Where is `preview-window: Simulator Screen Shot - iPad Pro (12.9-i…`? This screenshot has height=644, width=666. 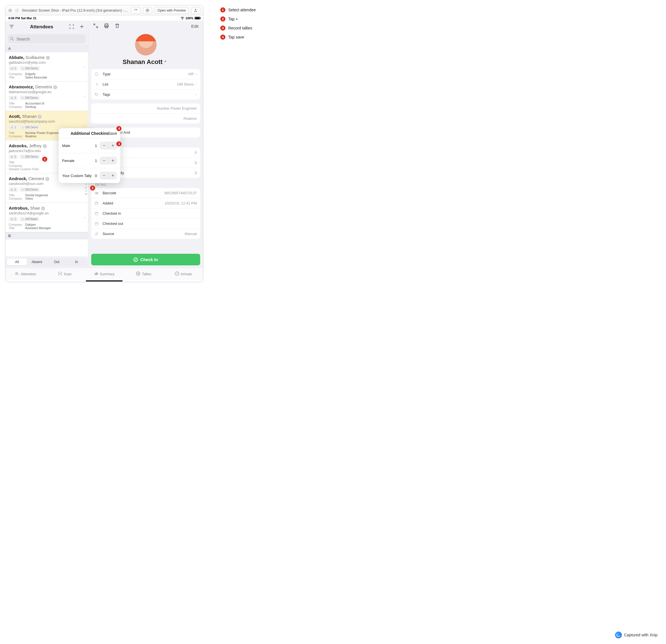
preview-window: Simulator Screen Shot - iPad Pro (12.9-i… is located at coordinates (104, 143).